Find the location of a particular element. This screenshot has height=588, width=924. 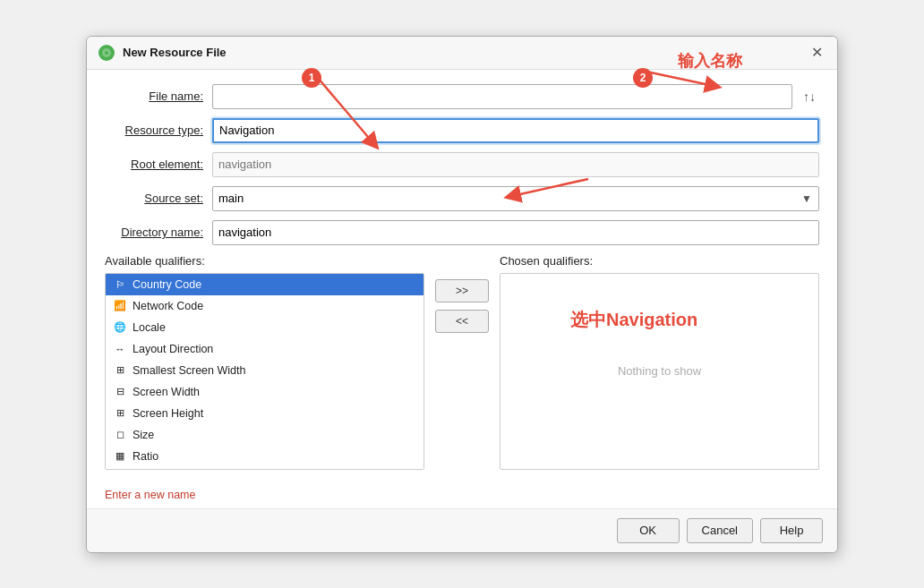

transfer-buttons: >> << is located at coordinates (462, 306).